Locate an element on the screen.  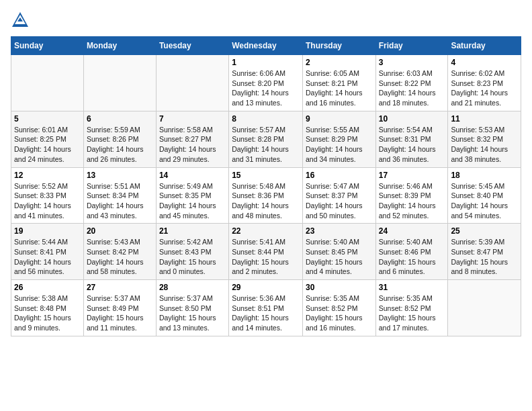
day-info: Sunrise: 5:43 AM Sunset: 8:42 PM Dayligh… is located at coordinates (120, 257).